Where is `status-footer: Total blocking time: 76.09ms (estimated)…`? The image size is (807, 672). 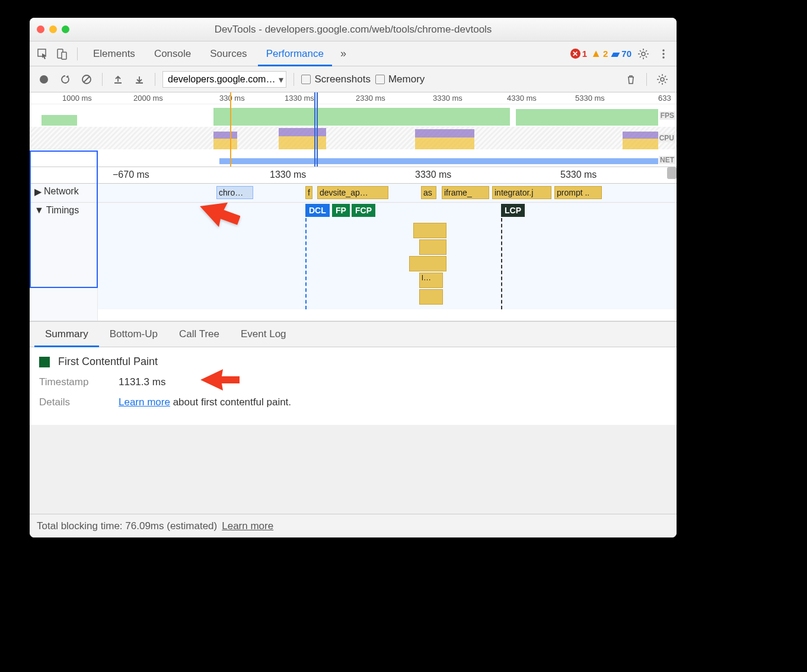 status-footer: Total blocking time: 76.09ms (estimated)… is located at coordinates (353, 526).